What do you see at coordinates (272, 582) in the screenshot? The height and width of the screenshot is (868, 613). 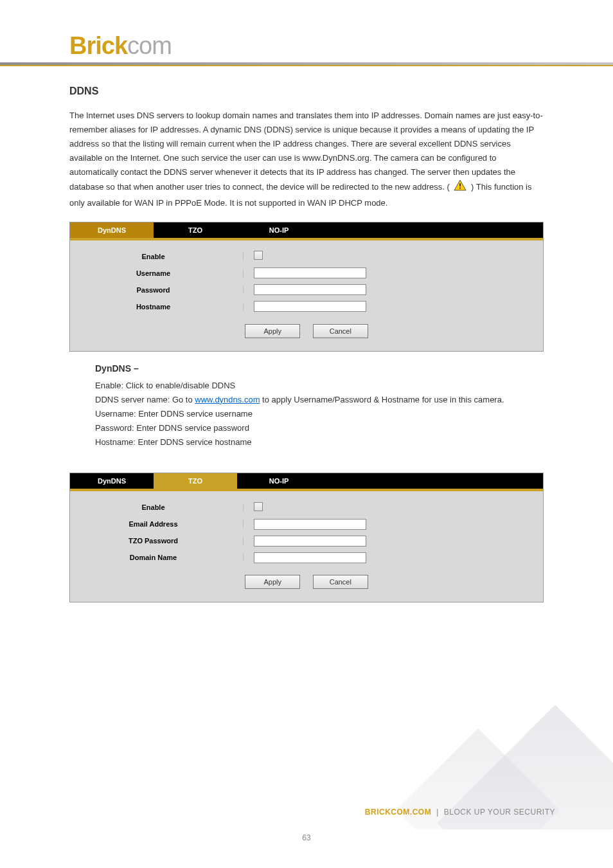 I see `apply-button-2: Apply` at bounding box center [272, 582].